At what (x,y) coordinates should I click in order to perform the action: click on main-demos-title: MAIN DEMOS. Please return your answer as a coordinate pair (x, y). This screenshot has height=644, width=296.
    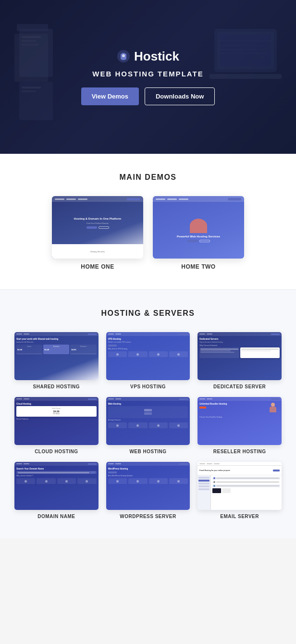
    Looking at the image, I should click on (148, 177).